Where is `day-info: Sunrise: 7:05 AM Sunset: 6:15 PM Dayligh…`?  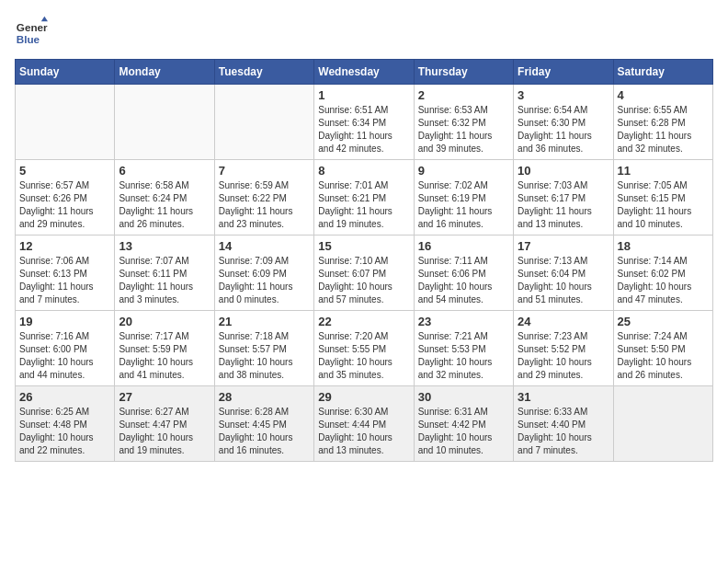 day-info: Sunrise: 7:05 AM Sunset: 6:15 PM Dayligh… is located at coordinates (664, 205).